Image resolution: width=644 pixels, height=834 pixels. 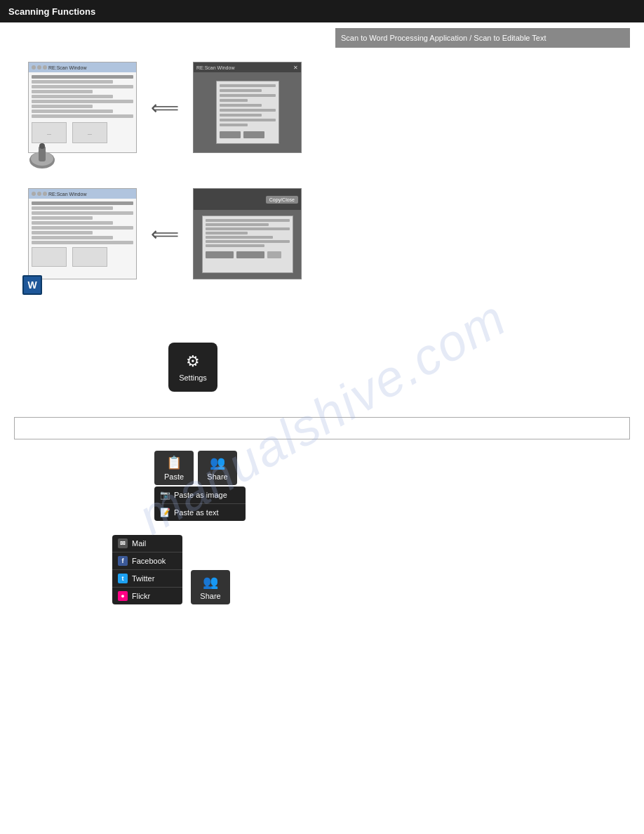 What do you see at coordinates (147, 570) in the screenshot?
I see `social-menu: ✉ Mail f Facebook t Twitter ● Flickr` at bounding box center [147, 570].